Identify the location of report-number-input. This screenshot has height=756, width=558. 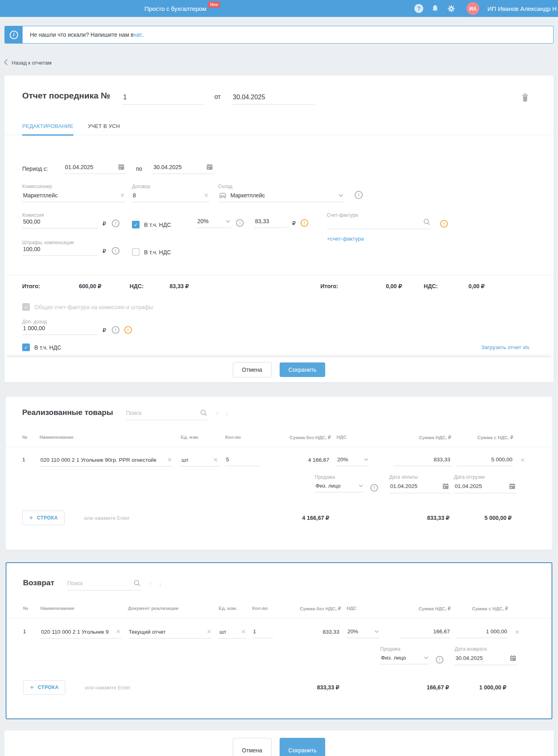
(163, 97).